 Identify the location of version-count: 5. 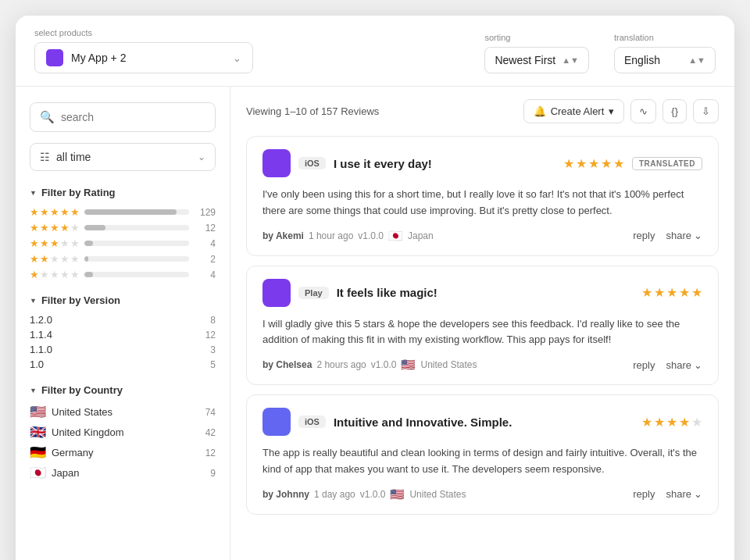
(212, 365).